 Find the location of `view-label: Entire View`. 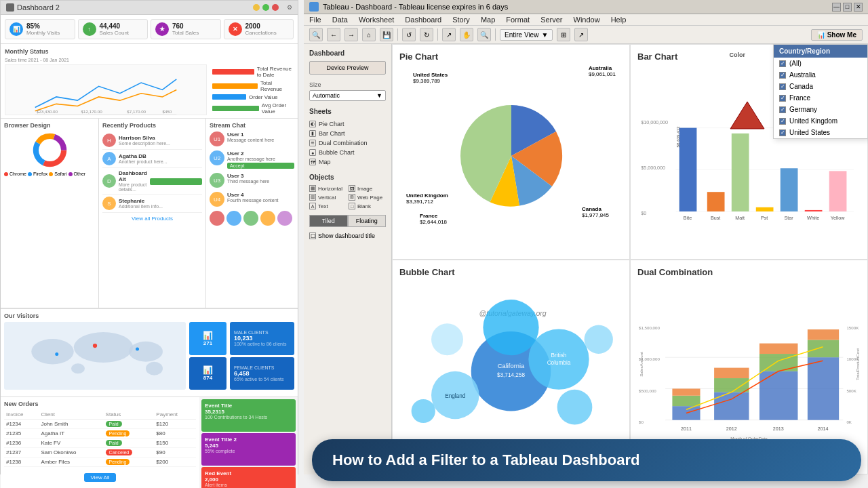

view-label: Entire View is located at coordinates (521, 35).